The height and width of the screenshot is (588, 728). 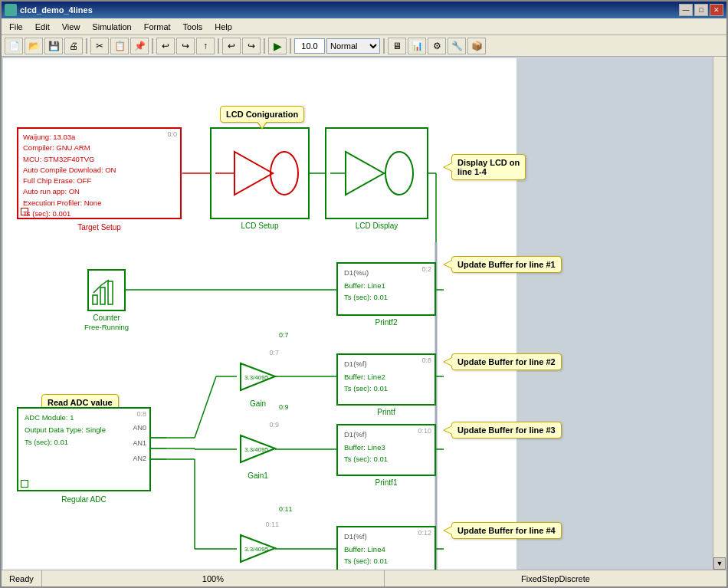 What do you see at coordinates (205, 46) in the screenshot?
I see `up-button: ↑` at bounding box center [205, 46].